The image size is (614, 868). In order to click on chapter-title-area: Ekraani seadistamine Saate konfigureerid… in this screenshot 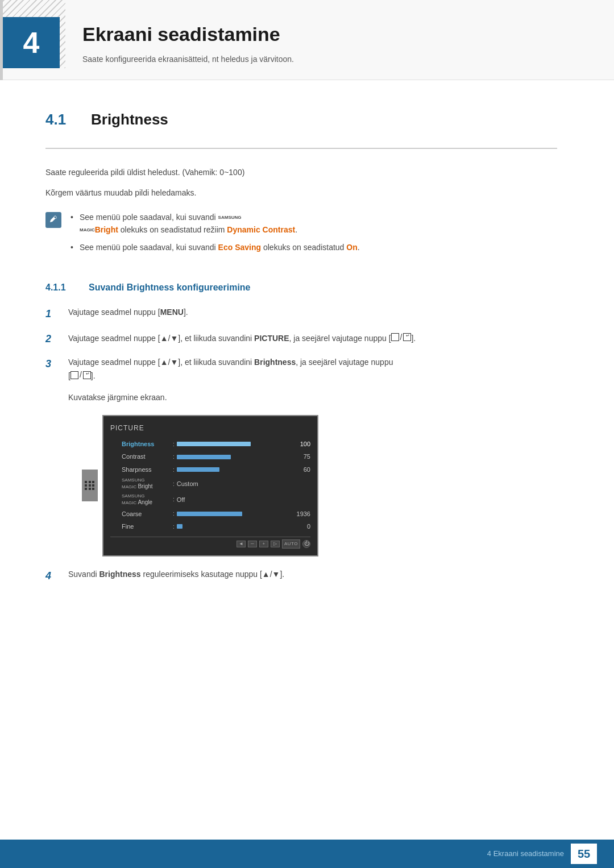, I will do `click(185, 43)`.